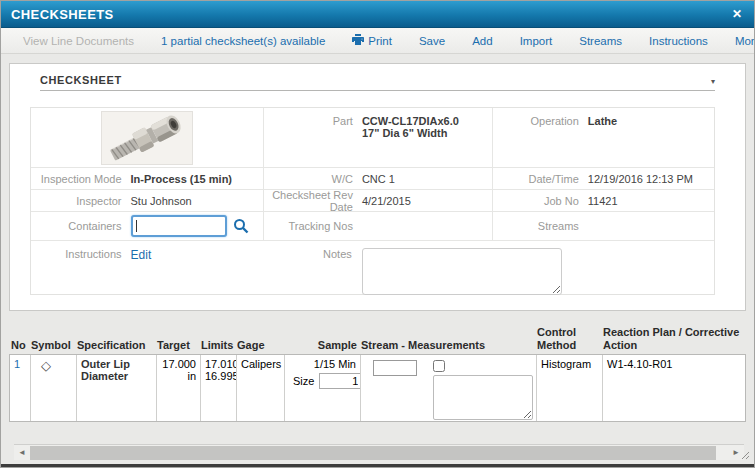  What do you see at coordinates (713, 82) in the screenshot?
I see `collapse-caret-icon: ▾` at bounding box center [713, 82].